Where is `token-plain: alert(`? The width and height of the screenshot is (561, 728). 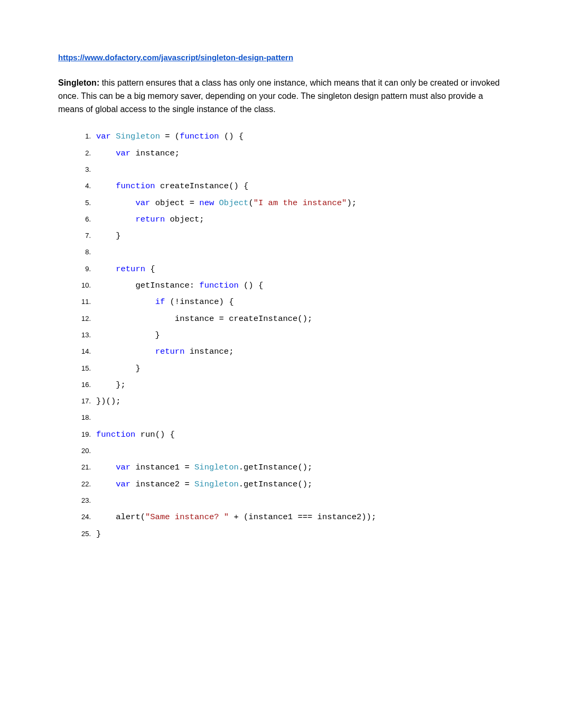 token-plain: alert( is located at coordinates (120, 517).